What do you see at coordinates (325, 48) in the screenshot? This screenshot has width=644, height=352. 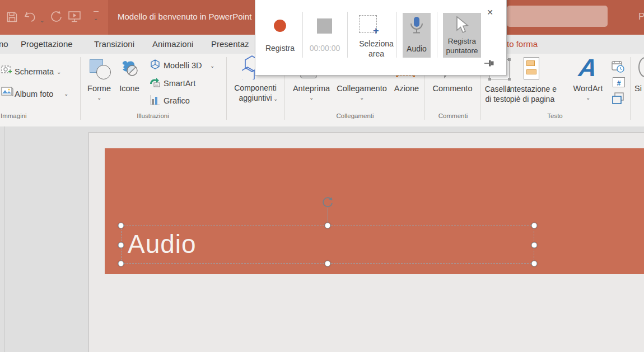 I see `recording-timer: 00:00:00` at bounding box center [325, 48].